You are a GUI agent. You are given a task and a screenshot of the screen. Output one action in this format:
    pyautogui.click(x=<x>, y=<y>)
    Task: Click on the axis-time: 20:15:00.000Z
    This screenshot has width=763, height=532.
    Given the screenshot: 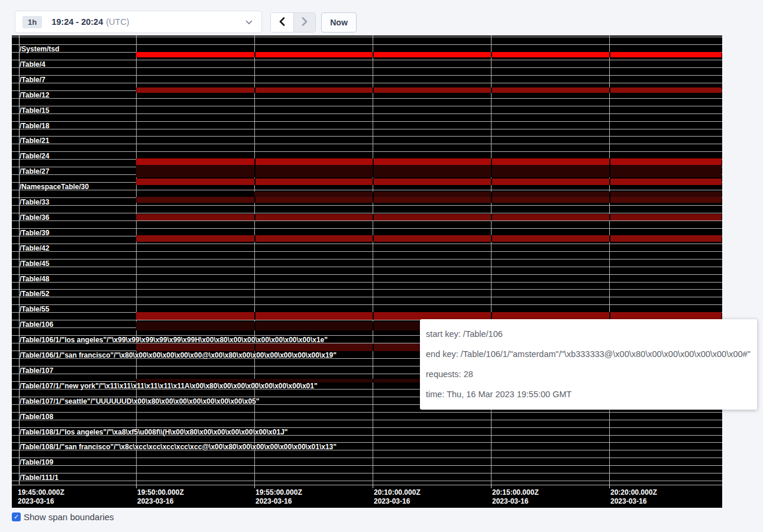 What is the action you would take?
    pyautogui.click(x=516, y=493)
    